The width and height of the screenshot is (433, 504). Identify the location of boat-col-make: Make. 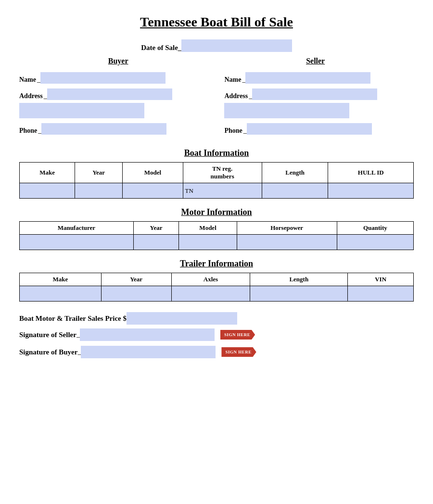
(47, 173).